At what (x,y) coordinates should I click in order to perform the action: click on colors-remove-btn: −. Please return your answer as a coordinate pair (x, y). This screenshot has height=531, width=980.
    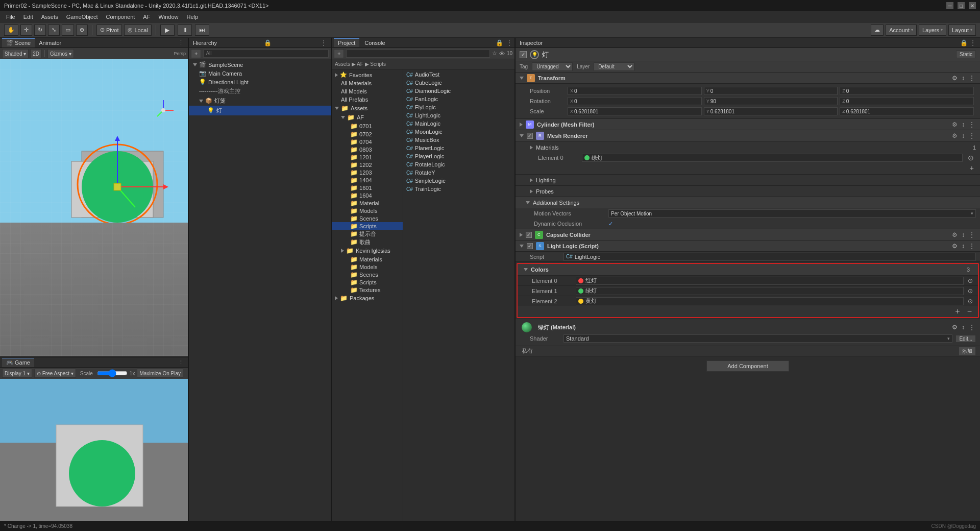
    Looking at the image, I should click on (970, 311).